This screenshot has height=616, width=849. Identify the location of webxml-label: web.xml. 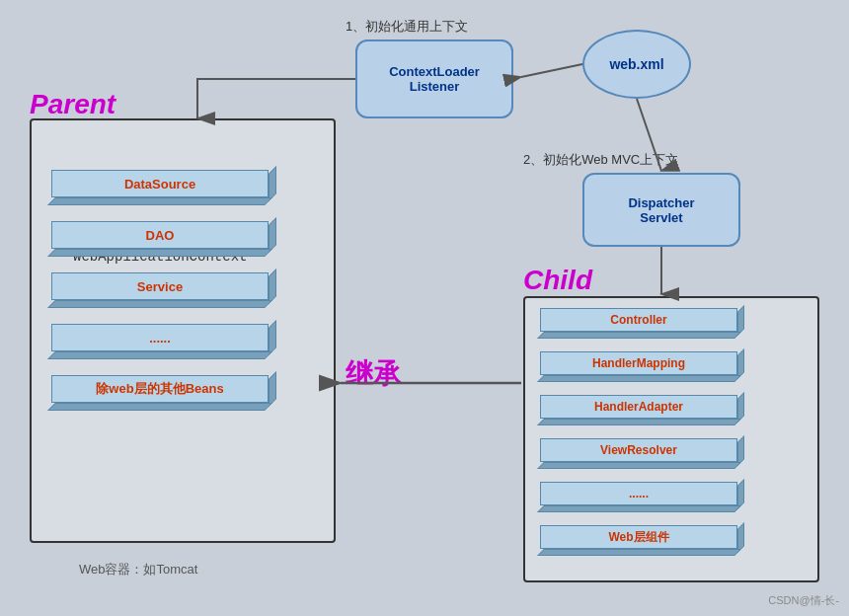
(636, 64).